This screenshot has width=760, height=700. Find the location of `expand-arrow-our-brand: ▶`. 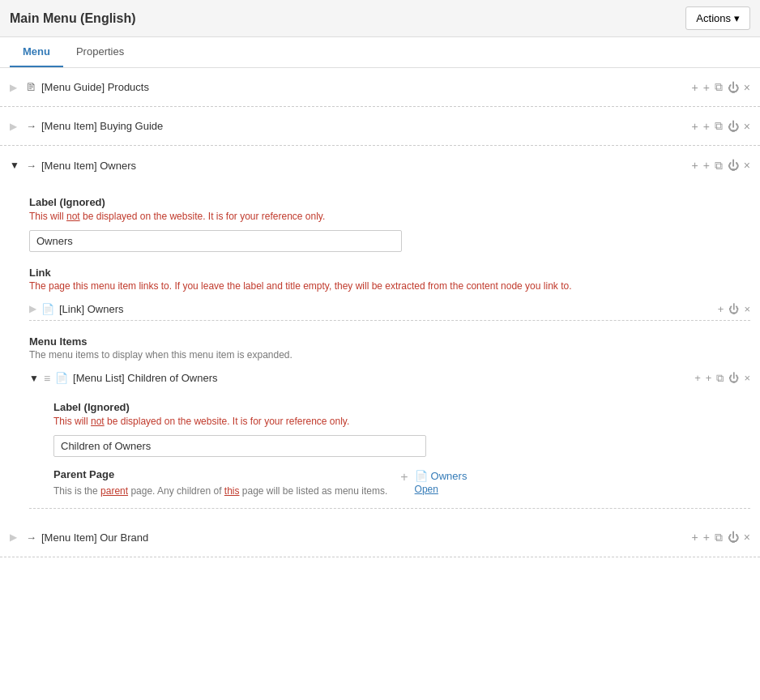

expand-arrow-our-brand: ▶ is located at coordinates (15, 537).